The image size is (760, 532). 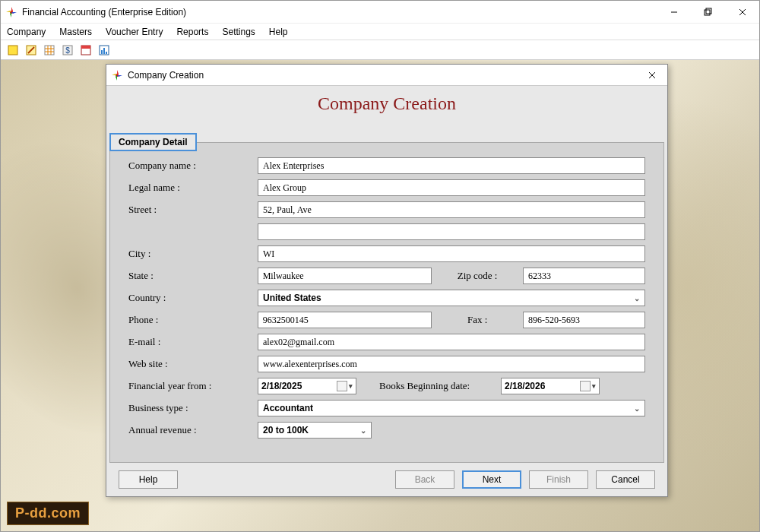 I want to click on toolbar-report-icon, so click(x=104, y=50).